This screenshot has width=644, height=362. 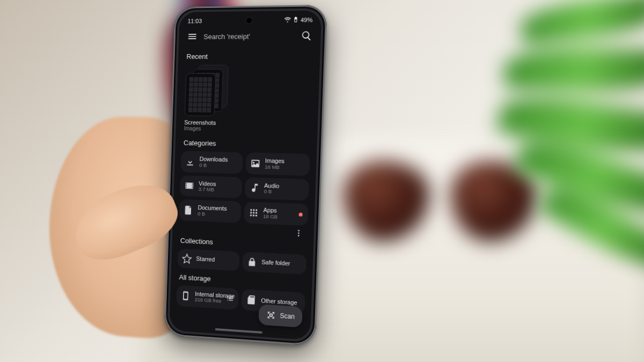 What do you see at coordinates (239, 331) in the screenshot?
I see `nav-pill` at bounding box center [239, 331].